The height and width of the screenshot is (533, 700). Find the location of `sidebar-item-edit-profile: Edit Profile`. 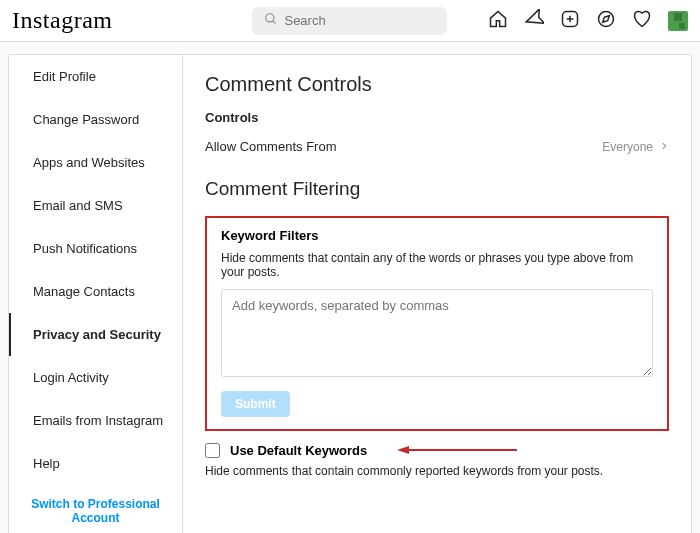

sidebar-item-edit-profile: Edit Profile is located at coordinates (96, 76).